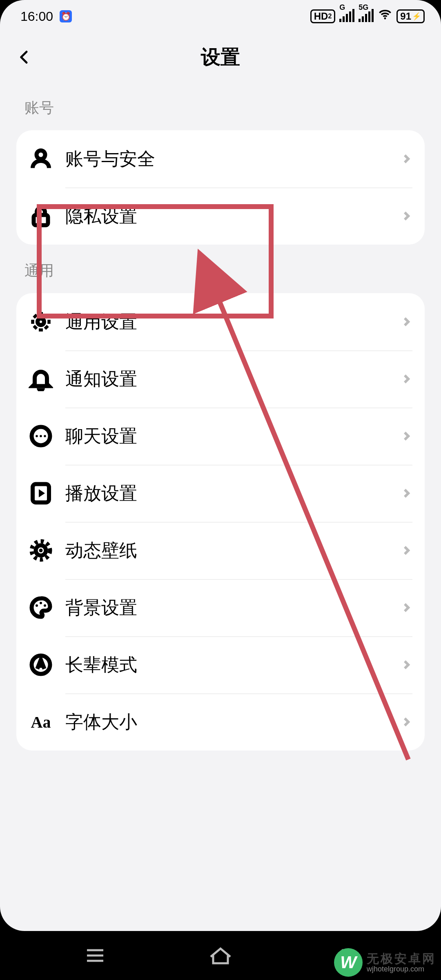  What do you see at coordinates (385, 16) in the screenshot?
I see `wifi-icon` at bounding box center [385, 16].